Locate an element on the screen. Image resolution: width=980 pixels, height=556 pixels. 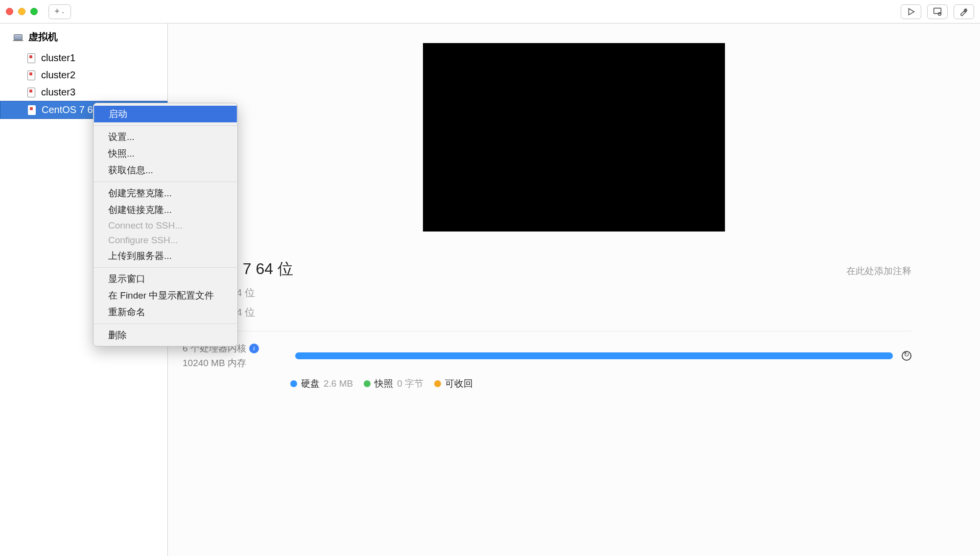
toolbar-right is located at coordinates (937, 12).